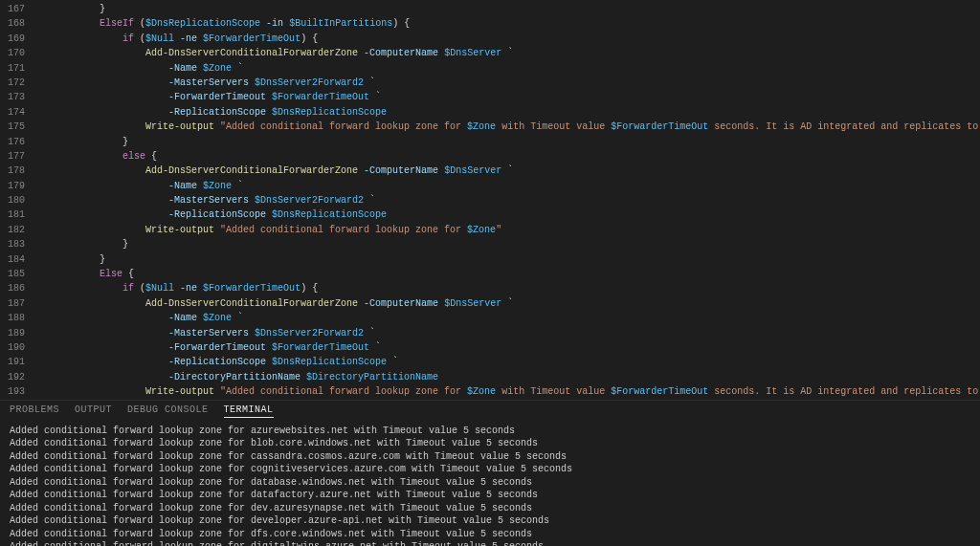 The width and height of the screenshot is (980, 546). I want to click on panel-tabs: PROBLEMS OUTPUT DEBUG CONSOLE TERMINAL, so click(490, 410).